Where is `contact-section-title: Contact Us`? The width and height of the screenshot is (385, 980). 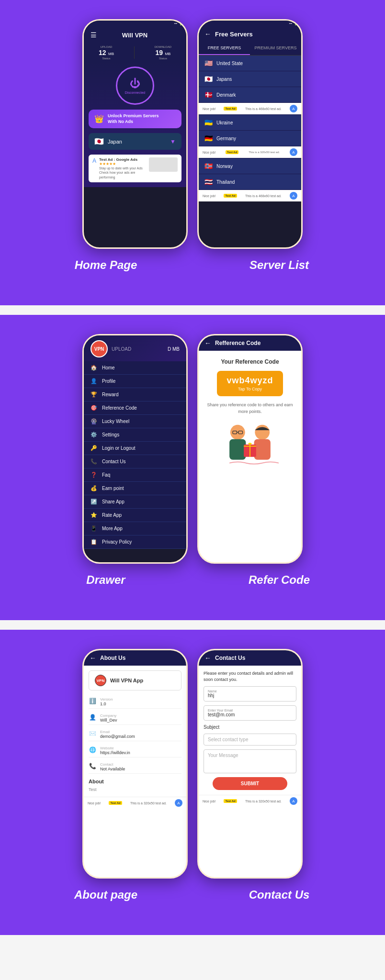
contact-section-title: Contact Us is located at coordinates (279, 895).